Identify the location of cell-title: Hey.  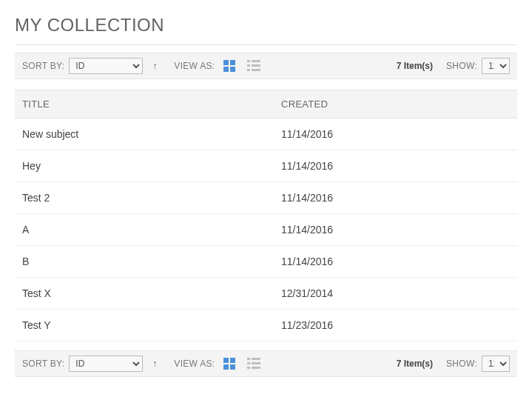
(152, 166).